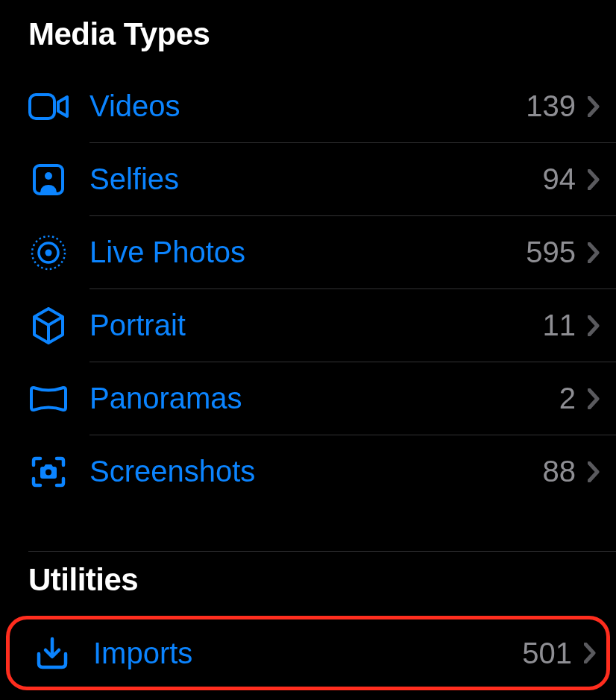 This screenshot has width=616, height=700. Describe the element at coordinates (324, 398) in the screenshot. I see `panoramas-label: Panoramas` at that location.